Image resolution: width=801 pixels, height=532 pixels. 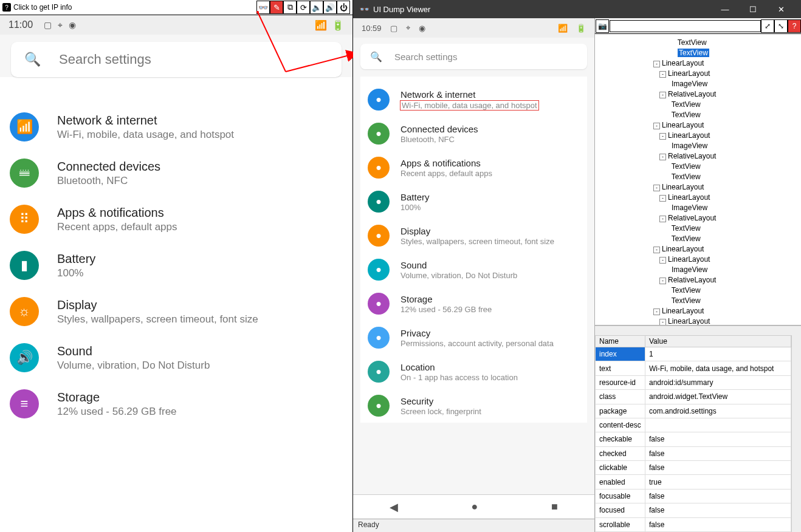 I want to click on prop-row: content-desc, so click(x=693, y=425).